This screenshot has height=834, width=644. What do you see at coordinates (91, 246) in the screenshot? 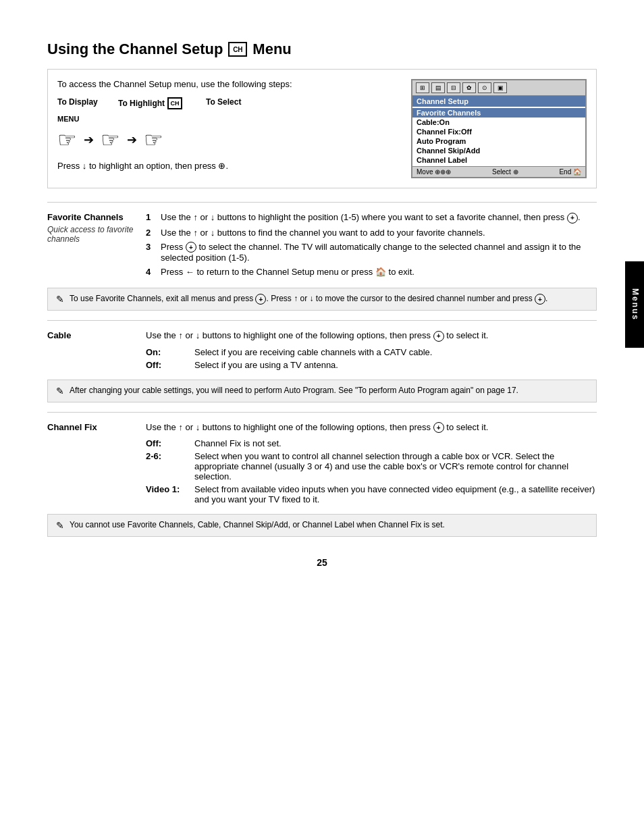
I see `fav-label: Favorite Channels Quick access to favori…` at bounding box center [91, 246].